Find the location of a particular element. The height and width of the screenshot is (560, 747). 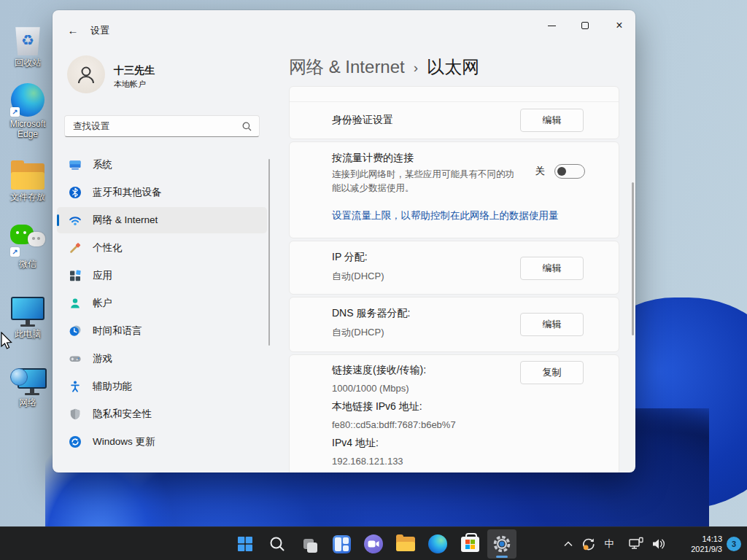

tray-update-button is located at coordinates (589, 544).